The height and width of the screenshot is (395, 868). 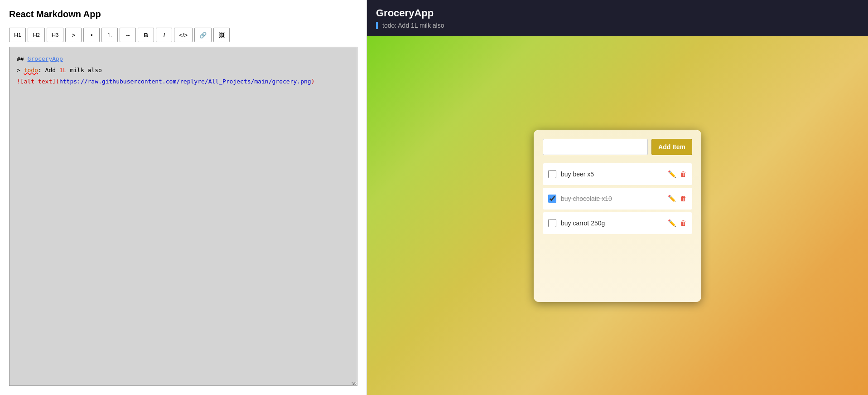 I want to click on toolbar-h1-button: H1, so click(x=17, y=35).